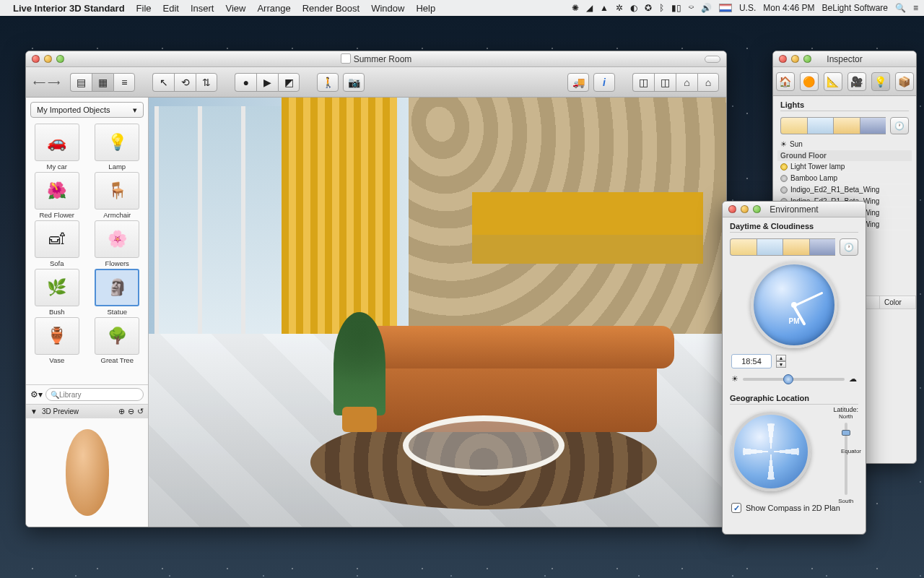  What do you see at coordinates (274, 9) in the screenshot?
I see `menu-arrange: Arrange` at bounding box center [274, 9].